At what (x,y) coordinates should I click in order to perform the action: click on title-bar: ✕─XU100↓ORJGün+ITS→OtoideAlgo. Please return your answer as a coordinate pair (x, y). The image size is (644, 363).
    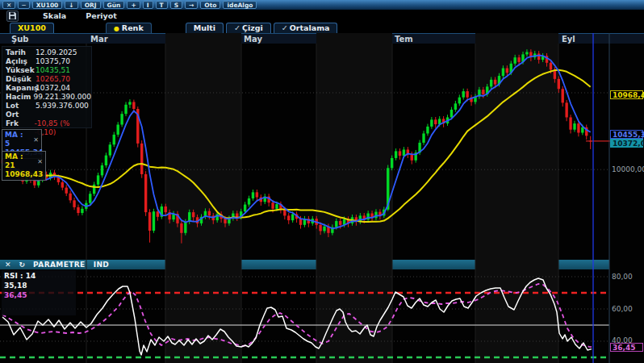
    Looking at the image, I should click on (322, 5).